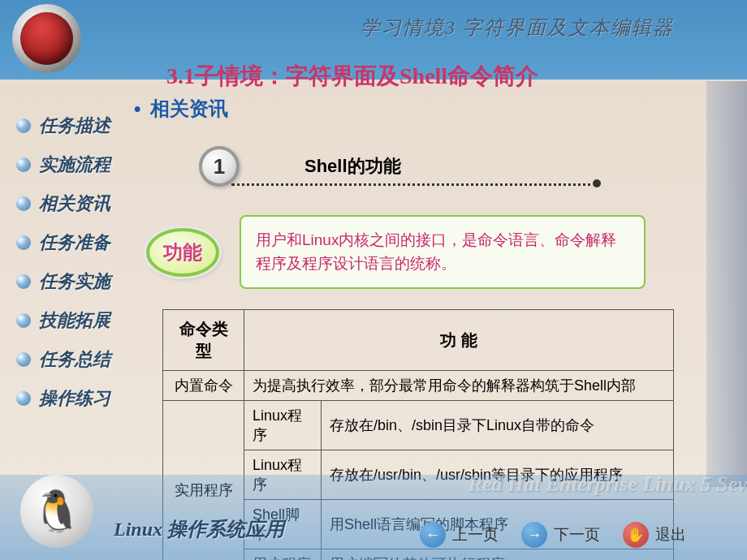 Image resolution: width=747 pixels, height=560 pixels. I want to click on footer-title: Linux 操作系统应用, so click(199, 529).